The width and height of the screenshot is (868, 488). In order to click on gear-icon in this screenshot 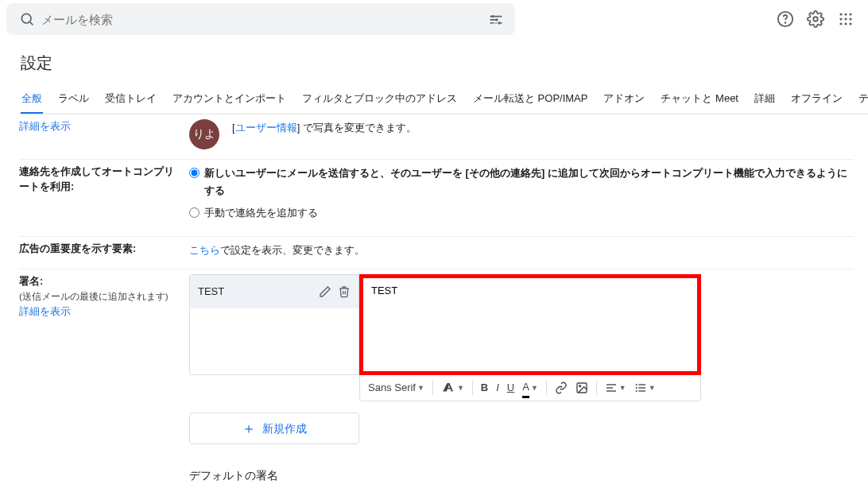, I will do `click(816, 19)`.